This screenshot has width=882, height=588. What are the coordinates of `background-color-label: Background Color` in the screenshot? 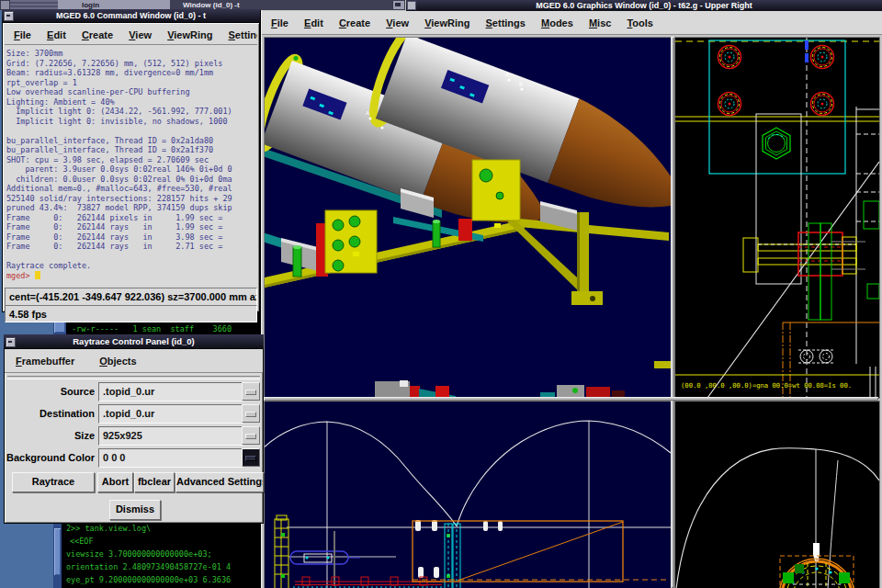 It's located at (51, 458).